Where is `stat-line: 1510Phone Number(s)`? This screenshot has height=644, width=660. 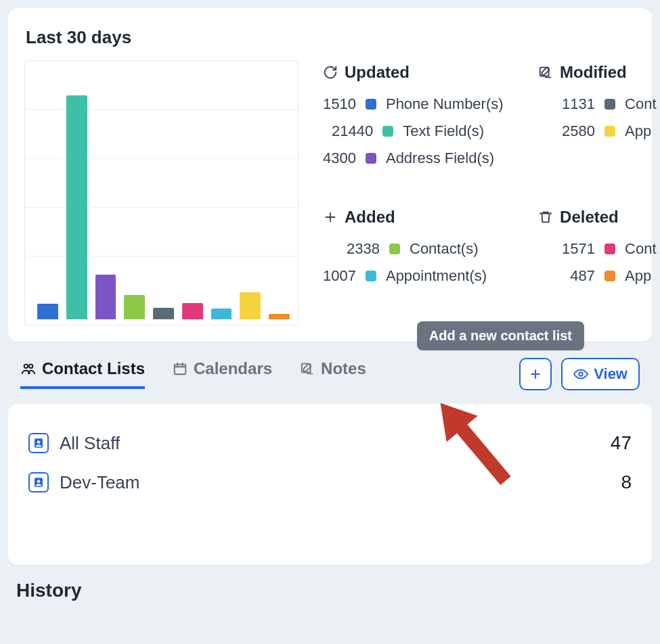
stat-line: 1510Phone Number(s) is located at coordinates (403, 104).